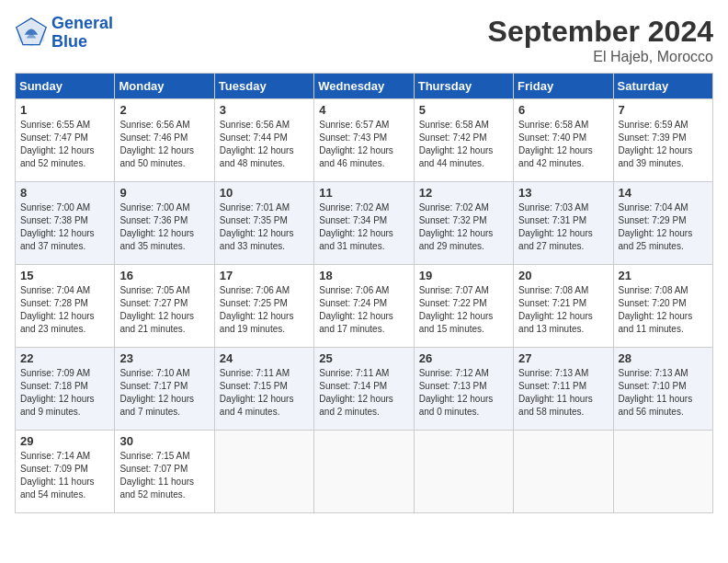  I want to click on day-content: Sunrise: 7:11 AMSunset: 7:15 PMDaylight:…, so click(265, 393).